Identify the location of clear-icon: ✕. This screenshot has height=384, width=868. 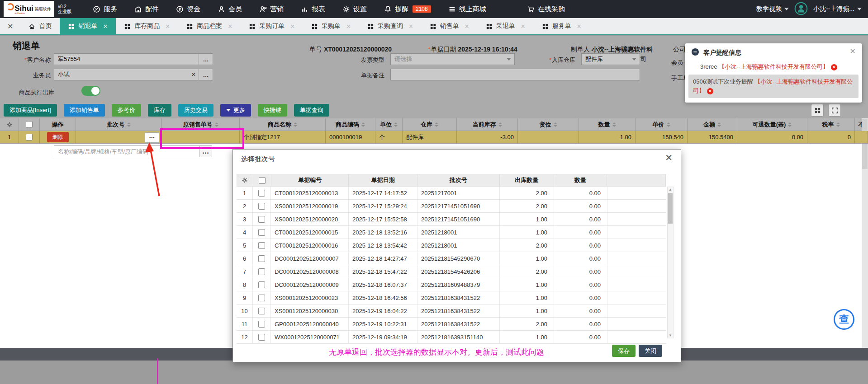
(194, 75).